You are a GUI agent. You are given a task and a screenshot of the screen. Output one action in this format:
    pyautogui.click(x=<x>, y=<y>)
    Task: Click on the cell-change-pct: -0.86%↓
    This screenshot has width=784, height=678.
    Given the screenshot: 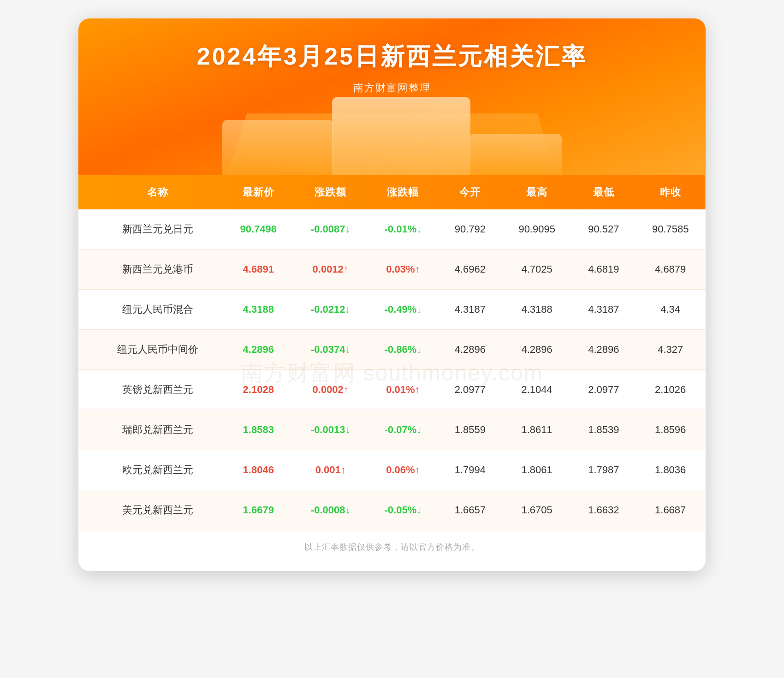 What is the action you would take?
    pyautogui.click(x=403, y=350)
    